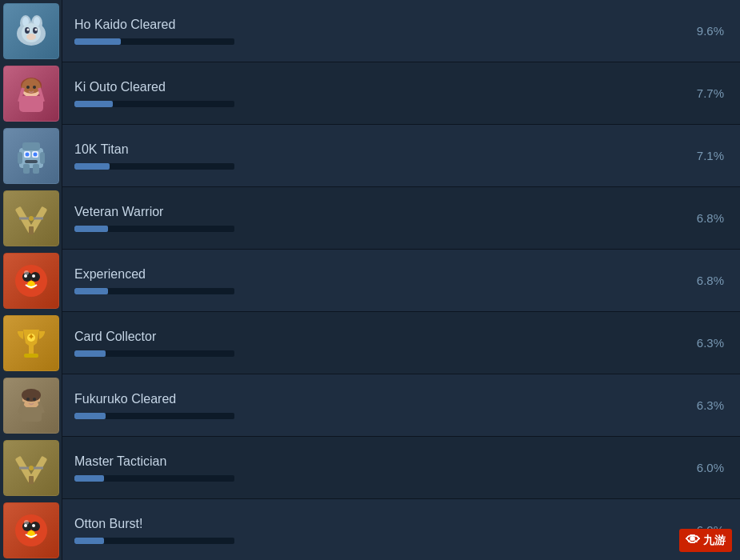 The image size is (740, 560). Describe the element at coordinates (378, 87) in the screenshot. I see `achievement-title-ki-outo: Ki Outo Cleared` at that location.